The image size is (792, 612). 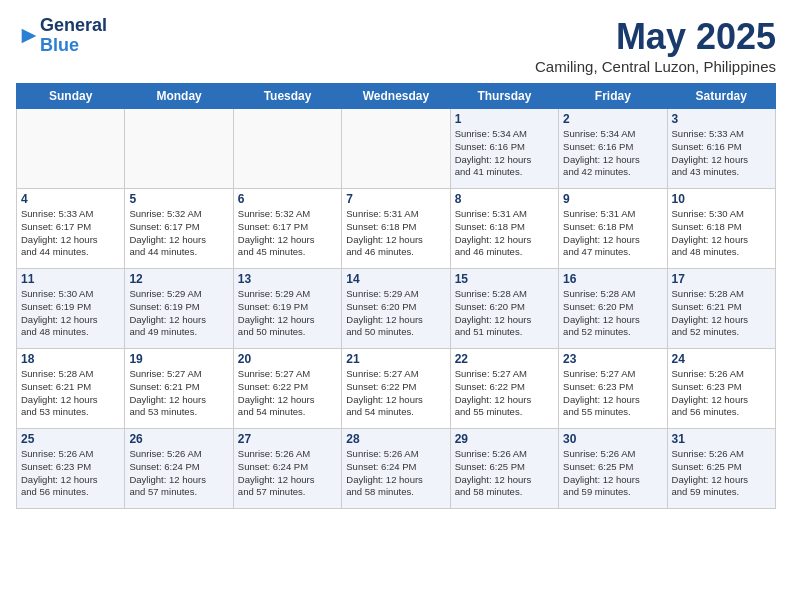 What do you see at coordinates (74, 25) in the screenshot?
I see `logo-line1: General` at bounding box center [74, 25].